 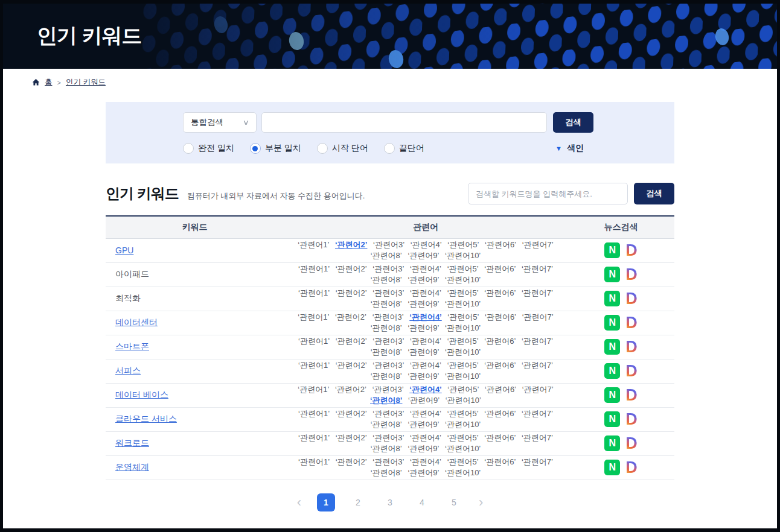 I want to click on pagination-page-4: 4, so click(x=422, y=502).